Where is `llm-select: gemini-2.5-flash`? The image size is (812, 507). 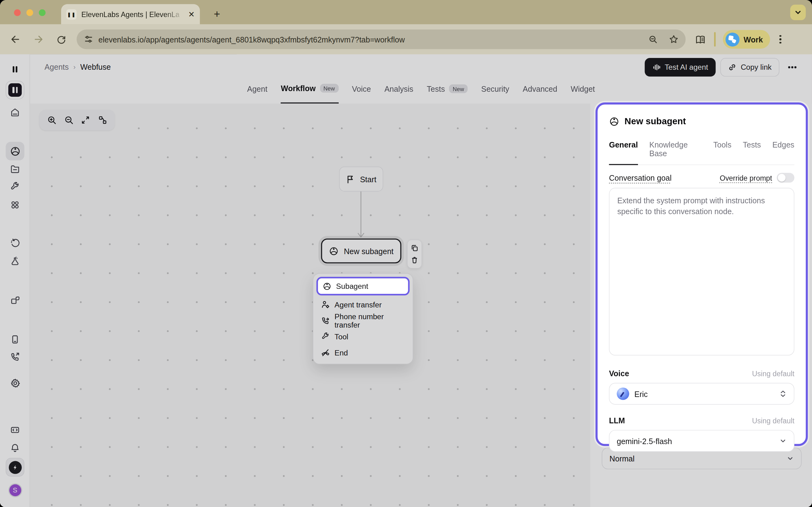
llm-select: gemini-2.5-flash is located at coordinates (702, 441).